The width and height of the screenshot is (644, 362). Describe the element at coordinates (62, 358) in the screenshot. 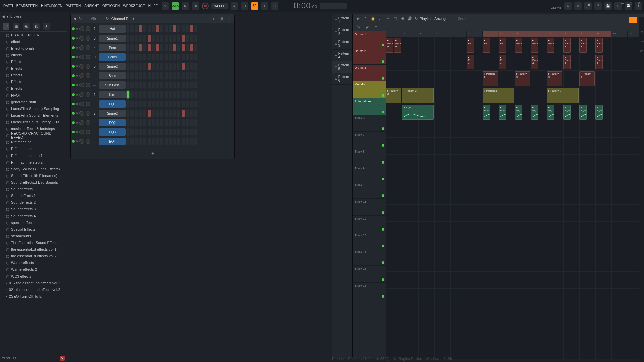

I see `tag-close-icon: ✕` at that location.